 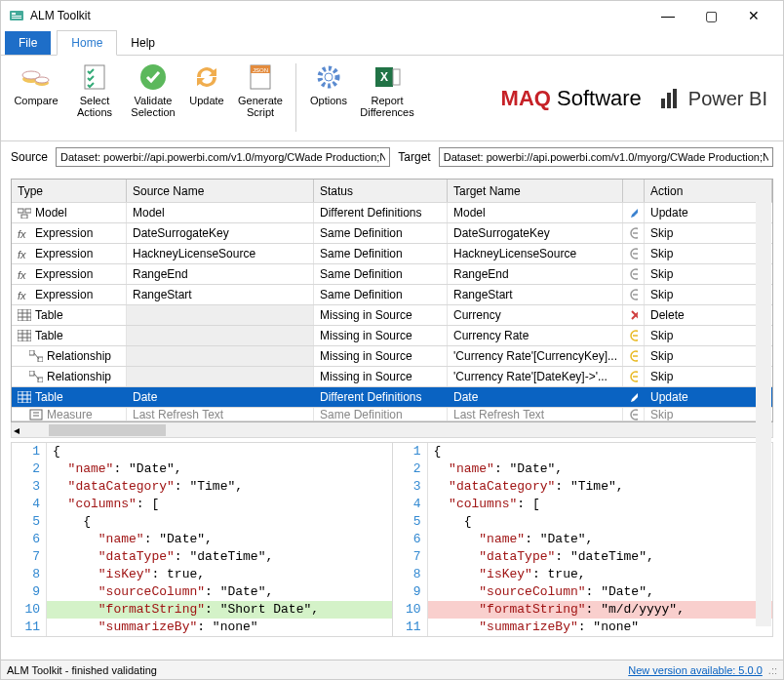 I want to click on code-pane-left: 1234567891011 { "name": "Date", "dataCat…, so click(x=202, y=540).